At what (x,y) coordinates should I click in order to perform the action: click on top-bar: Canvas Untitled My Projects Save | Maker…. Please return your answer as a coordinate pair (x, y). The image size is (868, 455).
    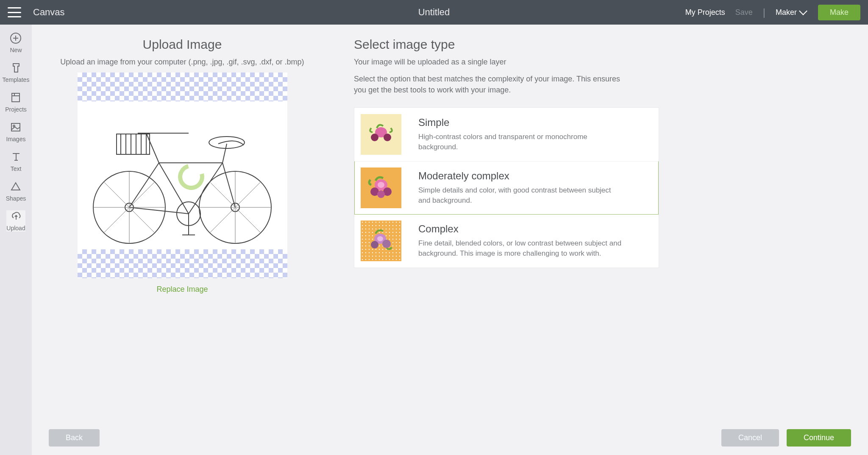
    Looking at the image, I should click on (434, 12).